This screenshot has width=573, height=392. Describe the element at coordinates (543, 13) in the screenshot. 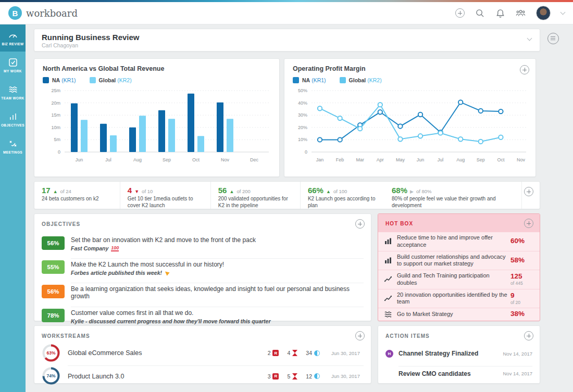

I see `user-avatar` at that location.